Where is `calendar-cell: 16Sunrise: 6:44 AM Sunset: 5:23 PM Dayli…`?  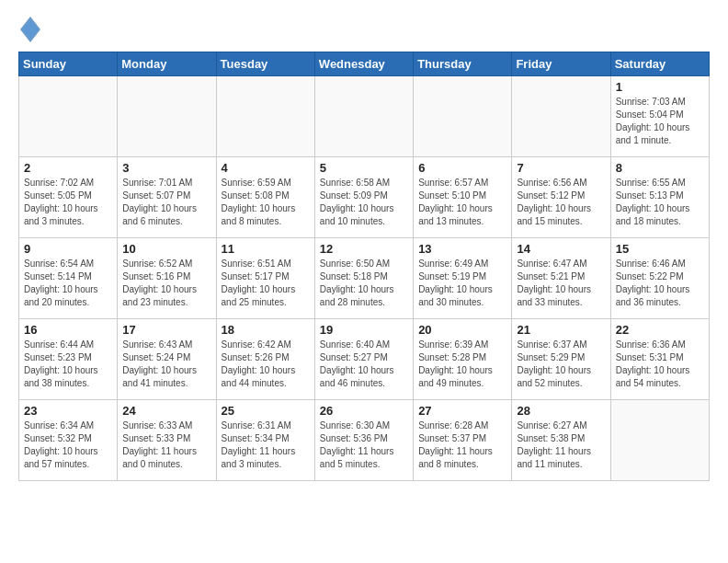
calendar-cell: 16Sunrise: 6:44 AM Sunset: 5:23 PM Dayli… is located at coordinates (68, 360).